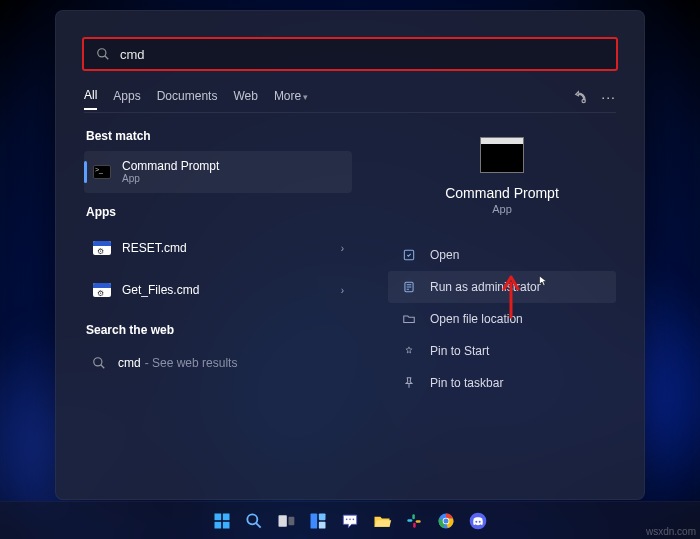  I want to click on result-title: Get_Files.cmd, so click(232, 290).